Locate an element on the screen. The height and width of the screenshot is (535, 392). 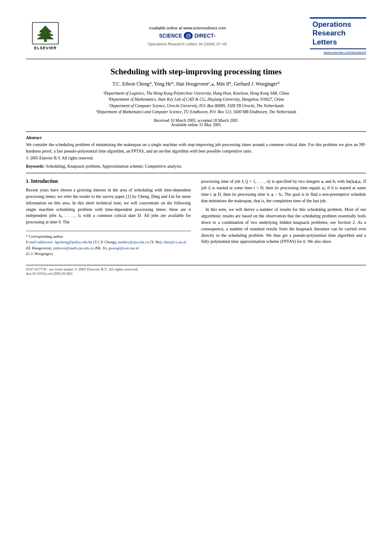
section1-para1: Recent years have shown a growing intere… is located at coordinates (108, 207).